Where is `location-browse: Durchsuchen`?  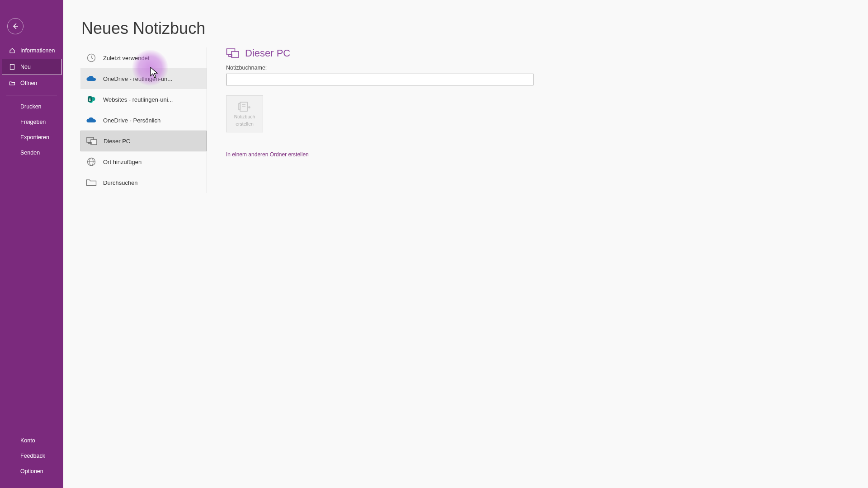
location-browse: Durchsuchen is located at coordinates (144, 183).